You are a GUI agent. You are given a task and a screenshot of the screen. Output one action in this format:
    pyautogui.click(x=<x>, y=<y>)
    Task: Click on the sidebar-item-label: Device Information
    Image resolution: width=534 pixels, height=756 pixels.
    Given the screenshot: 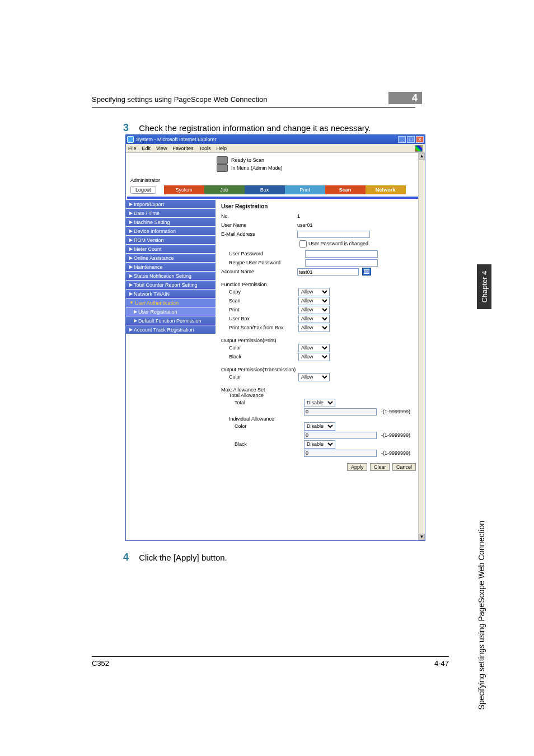 What is the action you would take?
    pyautogui.click(x=154, y=231)
    